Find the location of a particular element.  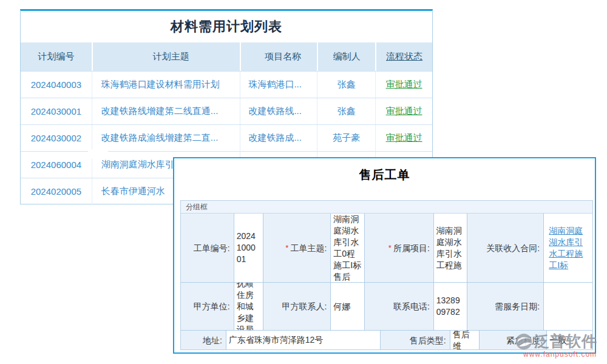

table-row: 2024030001 改建铁路线增建第二线直通... 改建铁路线... 张鑫 审… is located at coordinates (226, 111).